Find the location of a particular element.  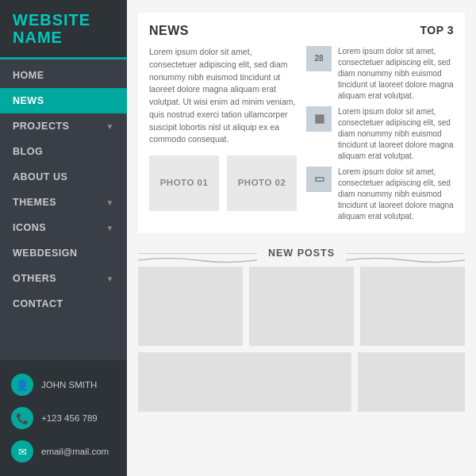

logo-text: WEBSITE NAME is located at coordinates (63, 29).